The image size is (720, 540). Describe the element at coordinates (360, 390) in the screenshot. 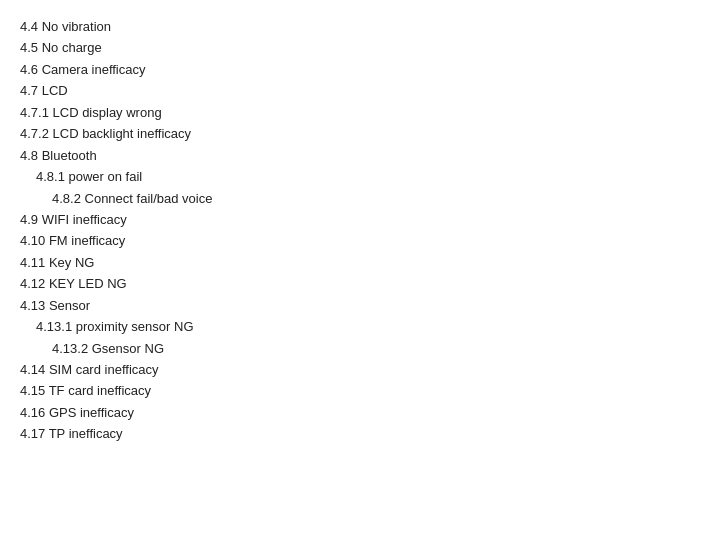

I see `list-item: 4.15 TF card inefficacy` at that location.